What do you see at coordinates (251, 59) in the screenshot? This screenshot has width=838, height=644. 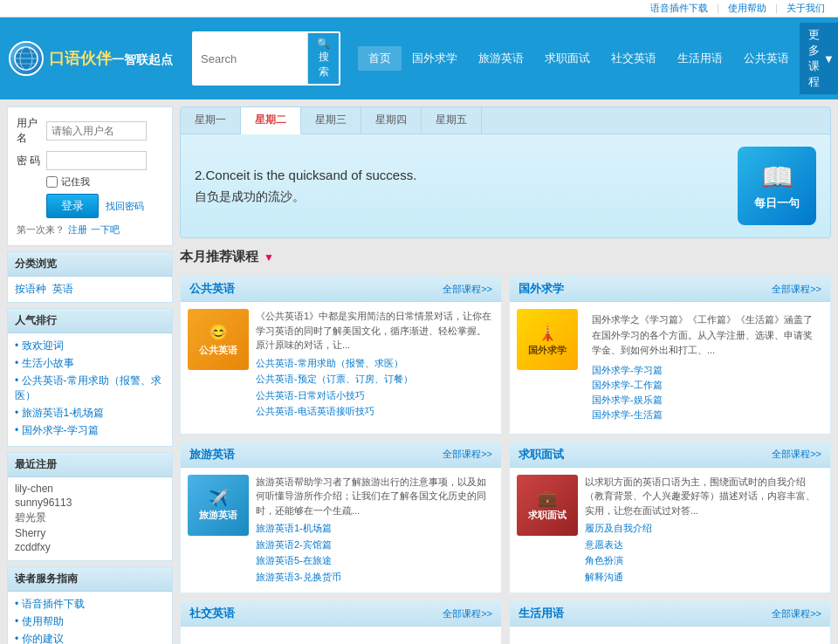 I see `search-input` at bounding box center [251, 59].